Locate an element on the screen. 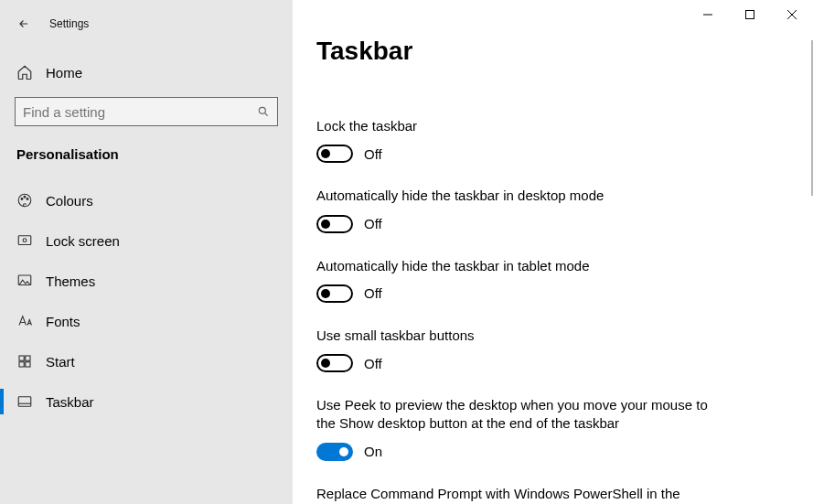  toggle-lock-taskbar is located at coordinates (335, 154).